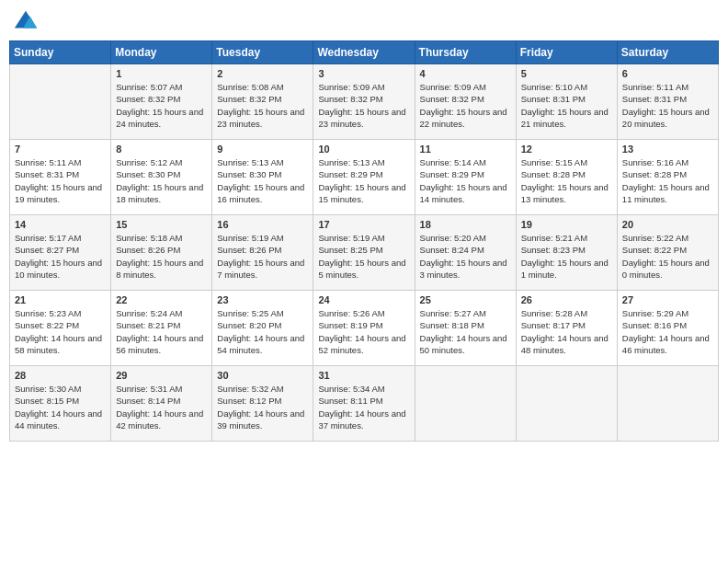 Image resolution: width=728 pixels, height=563 pixels. What do you see at coordinates (263, 180) in the screenshot?
I see `day-info: Sunrise: 5:13 AMSunset: 8:30 PMDaylight:…` at bounding box center [263, 180].